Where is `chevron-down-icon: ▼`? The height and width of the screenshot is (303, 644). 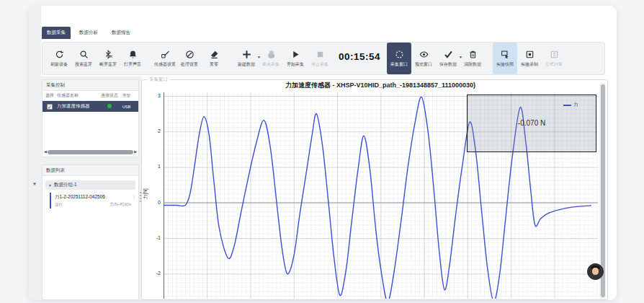
chevron-down-icon: ▼ is located at coordinates (50, 185).